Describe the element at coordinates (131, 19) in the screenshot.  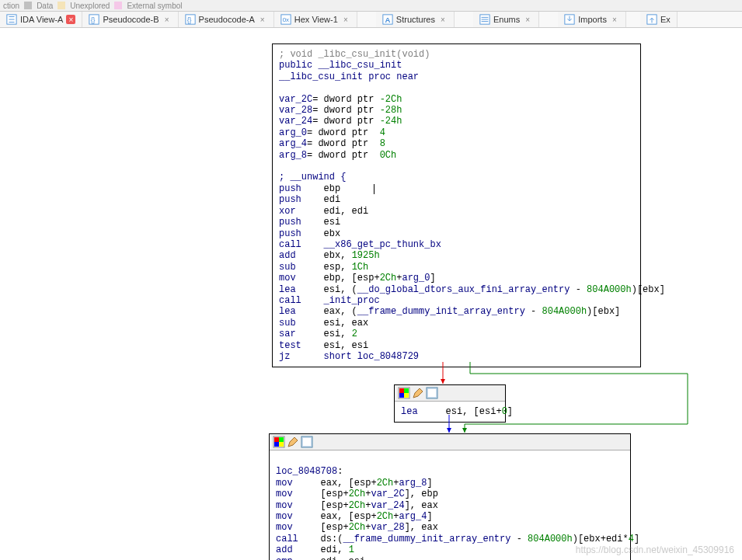
I see `tab-label: Pseudocode-B` at that location.